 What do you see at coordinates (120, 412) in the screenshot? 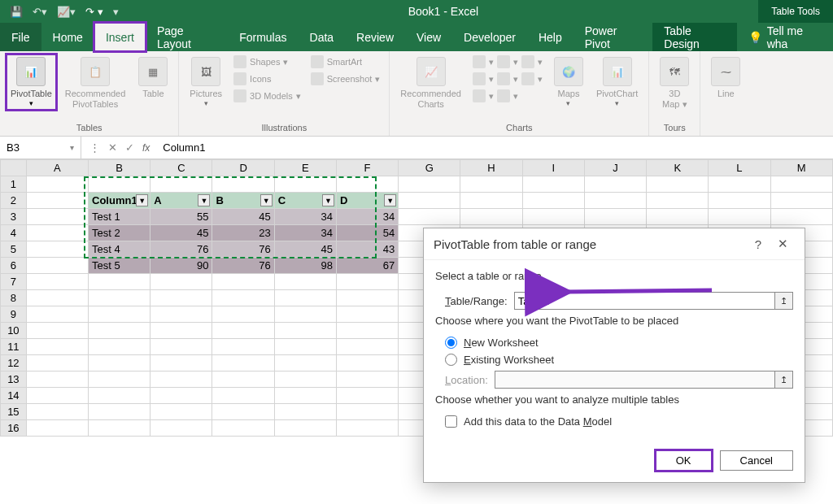
I see `cell-B15` at bounding box center [120, 412].